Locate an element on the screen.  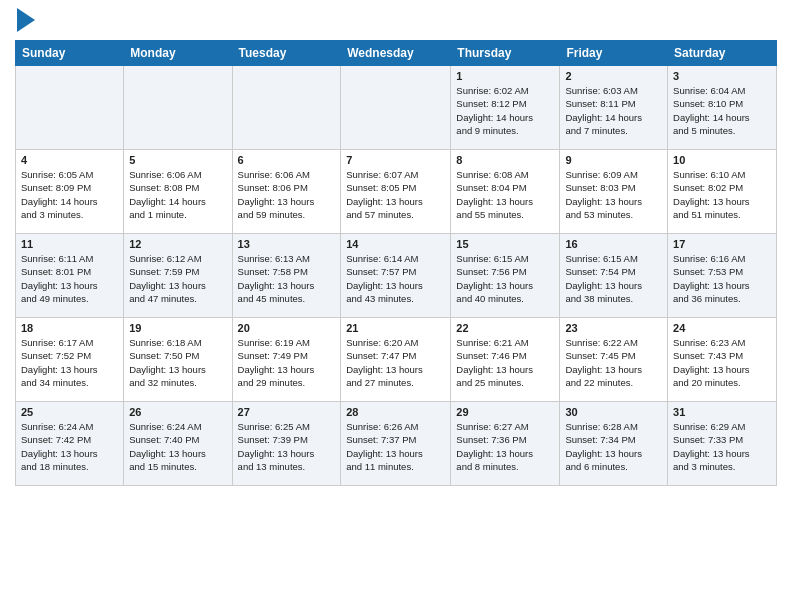
day-cell: 4Sunrise: 6:05 AM Sunset: 8:09 PM Daylig… is located at coordinates (70, 192).